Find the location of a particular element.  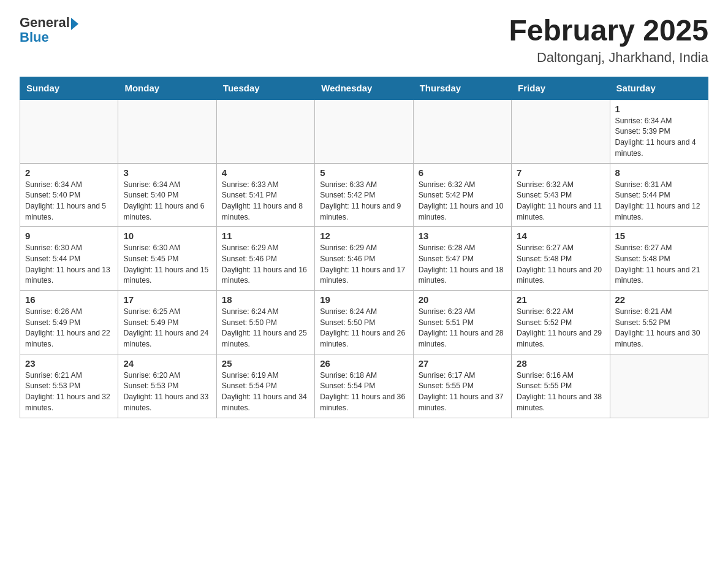

day-of-week-header: Tuesday is located at coordinates (265, 88).